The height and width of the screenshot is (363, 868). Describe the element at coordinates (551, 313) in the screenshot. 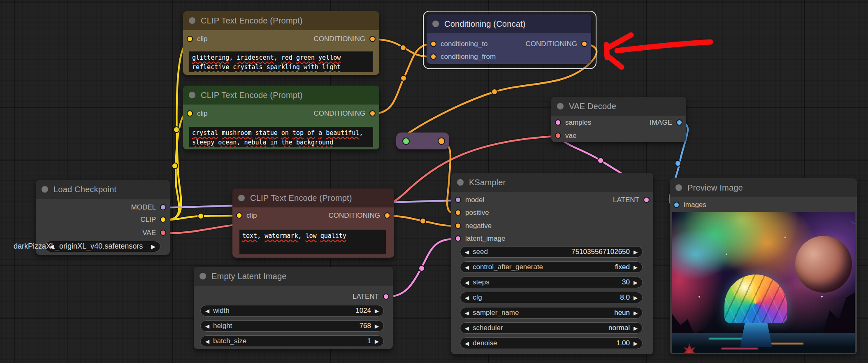

I see `sampler-name-widget: ◀ sampler_name heun ▶` at that location.